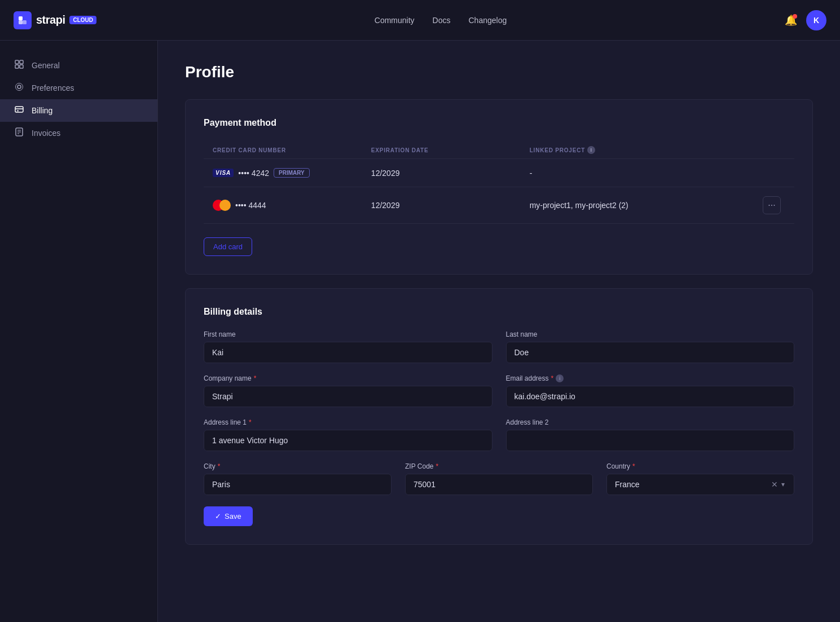  Describe the element at coordinates (348, 347) in the screenshot. I see `form-group-first-name: First name` at that location.